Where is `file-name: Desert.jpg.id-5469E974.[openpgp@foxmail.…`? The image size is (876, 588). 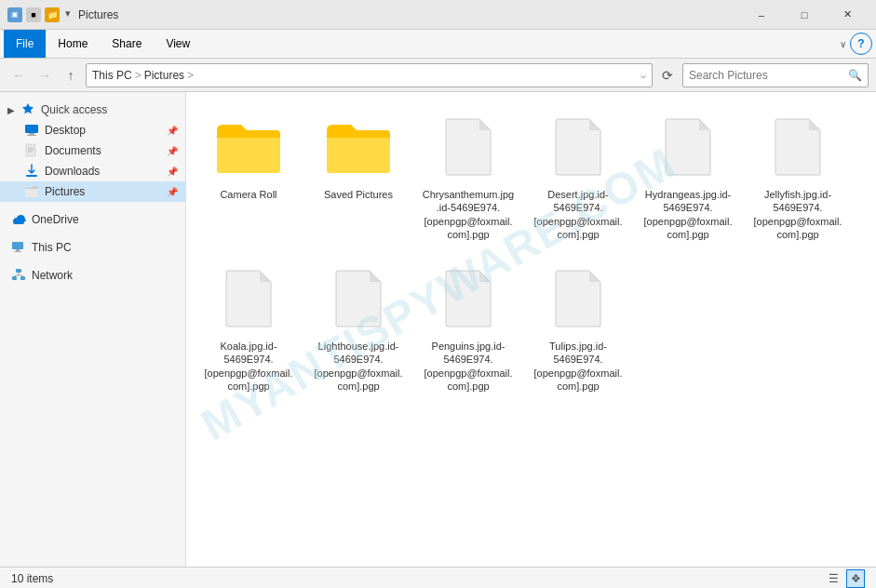
file-name: Desert.jpg.id-5469E974.[openpgp@foxmail.… is located at coordinates (578, 214).